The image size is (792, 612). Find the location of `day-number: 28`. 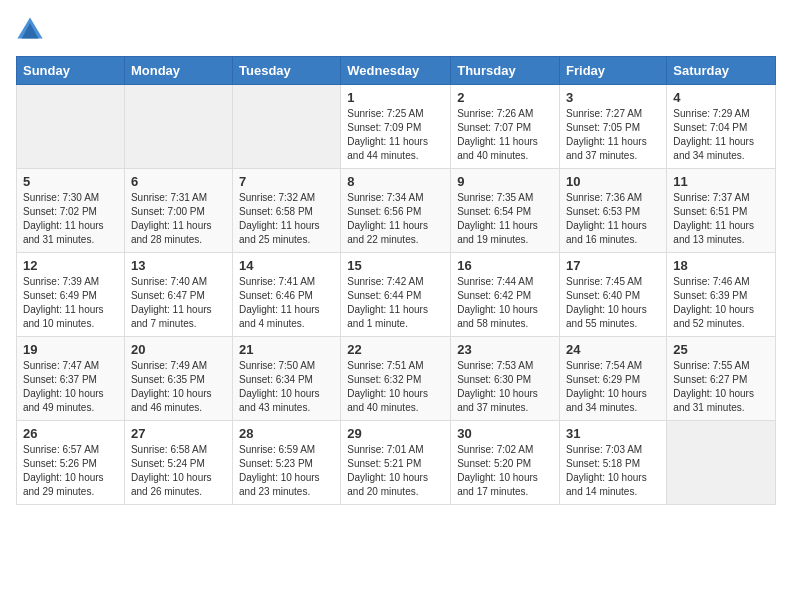

day-number: 28 is located at coordinates (286, 434).